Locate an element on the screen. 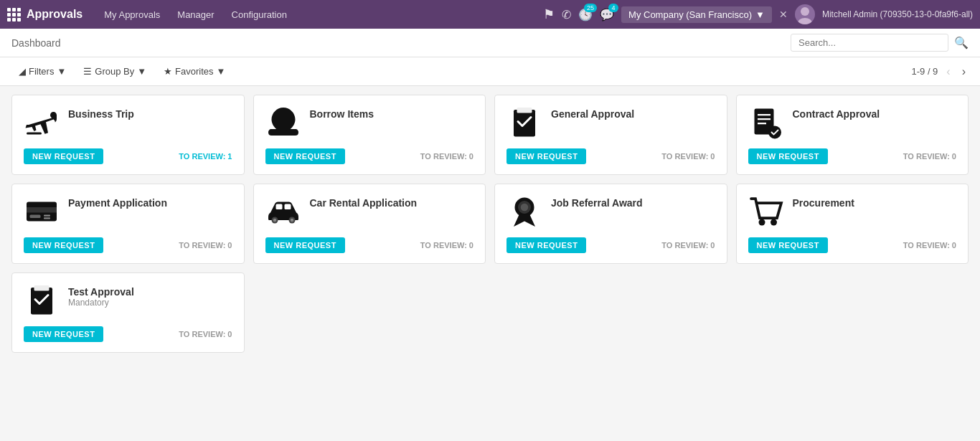 The width and height of the screenshot is (980, 441). card-payment-application: Payment Application NEW REQUEST TO REVIE… is located at coordinates (128, 224).